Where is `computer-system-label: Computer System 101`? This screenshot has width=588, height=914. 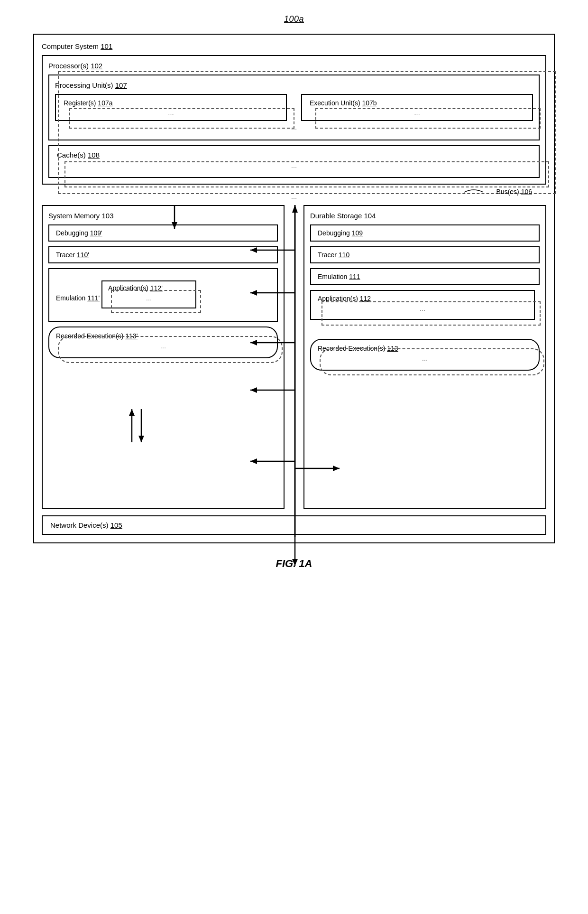
computer-system-label: Computer System 101 is located at coordinates (294, 47).